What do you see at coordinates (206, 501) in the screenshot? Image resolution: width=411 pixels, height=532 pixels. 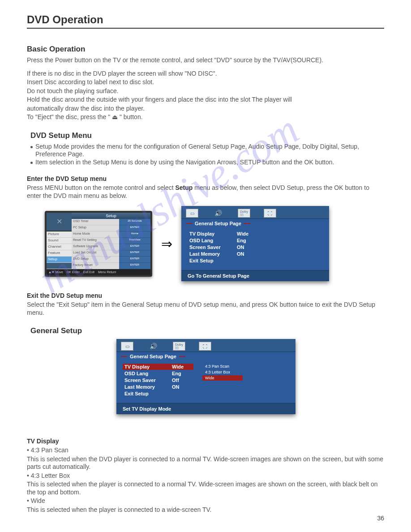 I see `option-name: • Wide` at bounding box center [206, 501].